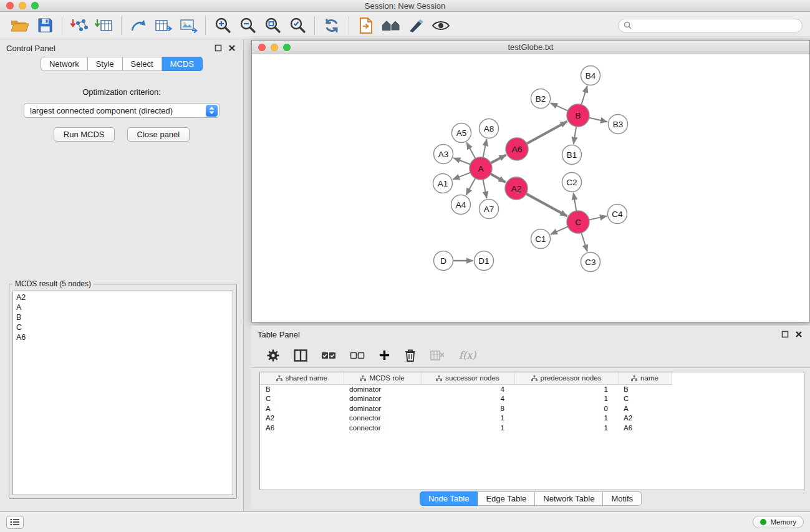 Image resolution: width=810 pixels, height=532 pixels. Describe the element at coordinates (532, 431) in the screenshot. I see `node-table-container: shared nameMCDS rolesuccessor nodesprede…` at that location.